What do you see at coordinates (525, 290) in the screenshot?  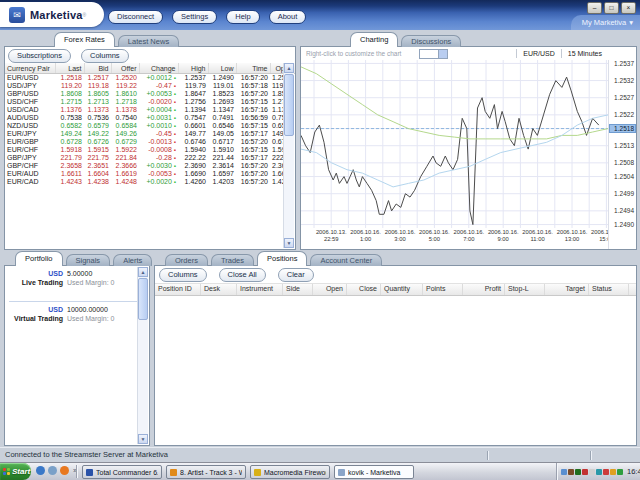 I see `col-header-stop-l: Stop-L` at bounding box center [525, 290].